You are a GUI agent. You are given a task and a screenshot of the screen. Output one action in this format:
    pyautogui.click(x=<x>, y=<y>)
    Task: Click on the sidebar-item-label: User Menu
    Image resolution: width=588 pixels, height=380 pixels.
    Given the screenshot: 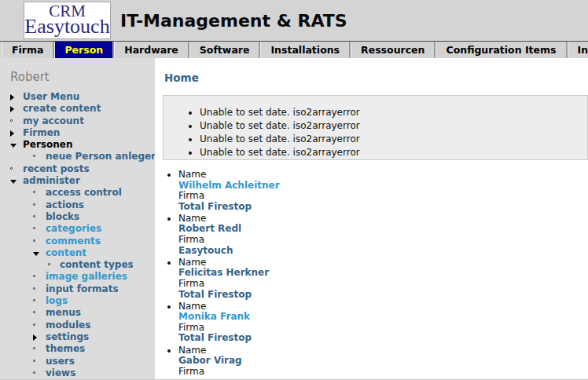 What is the action you would take?
    pyautogui.click(x=51, y=97)
    